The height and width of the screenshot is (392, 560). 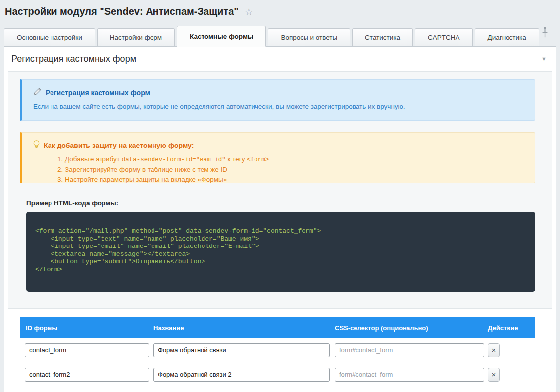 What do you see at coordinates (309, 37) in the screenshot?
I see `tab-faq: Вопросы и ответы` at bounding box center [309, 37].